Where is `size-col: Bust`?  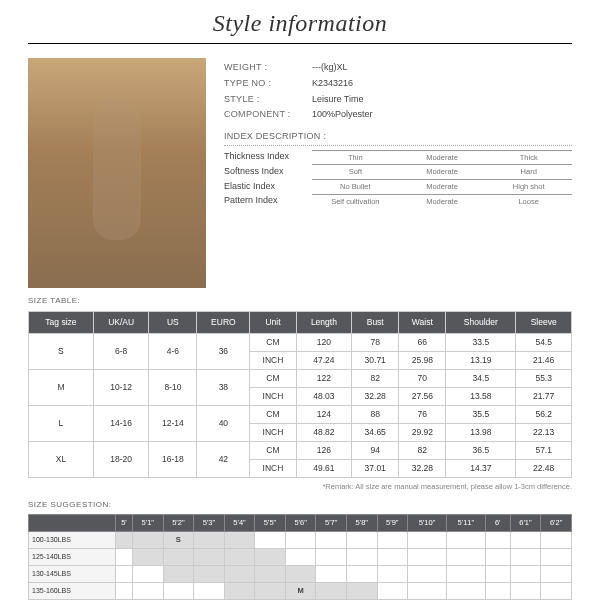 size-col: Bust is located at coordinates (376, 322).